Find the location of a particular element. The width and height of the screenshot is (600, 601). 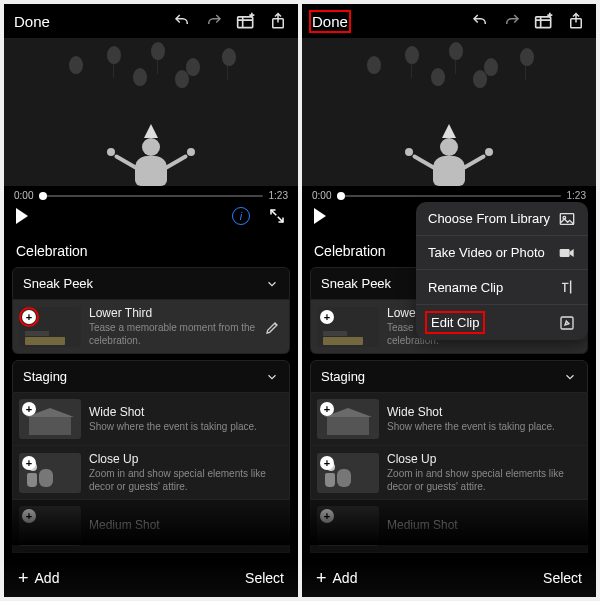

edit-pencil-icon is located at coordinates (274, 327).